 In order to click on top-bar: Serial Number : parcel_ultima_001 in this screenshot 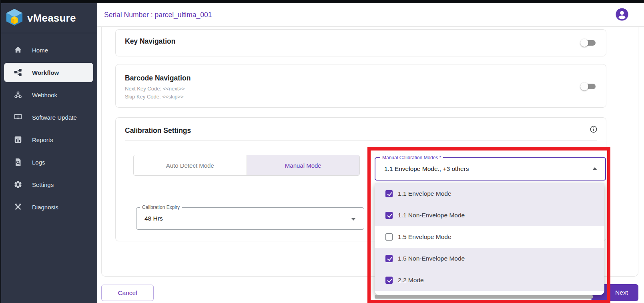, I will do `click(371, 15)`.